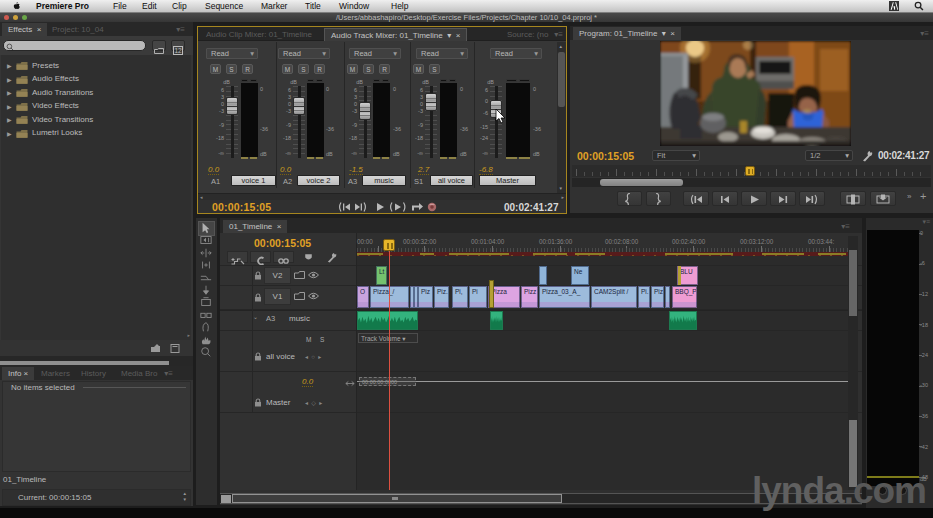 The image size is (933, 518). Describe the element at coordinates (178, 50) in the screenshot. I see `svg-text: 12` at that location.